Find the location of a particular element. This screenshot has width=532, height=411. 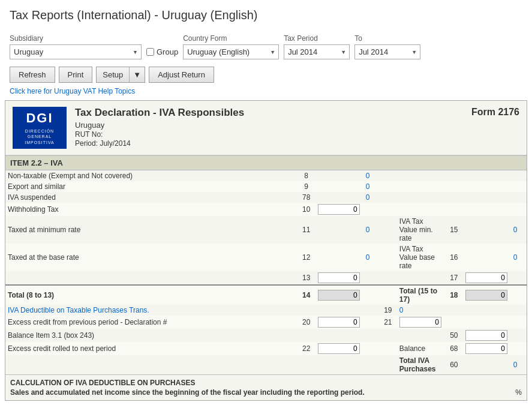

balance-input is located at coordinates (486, 335).